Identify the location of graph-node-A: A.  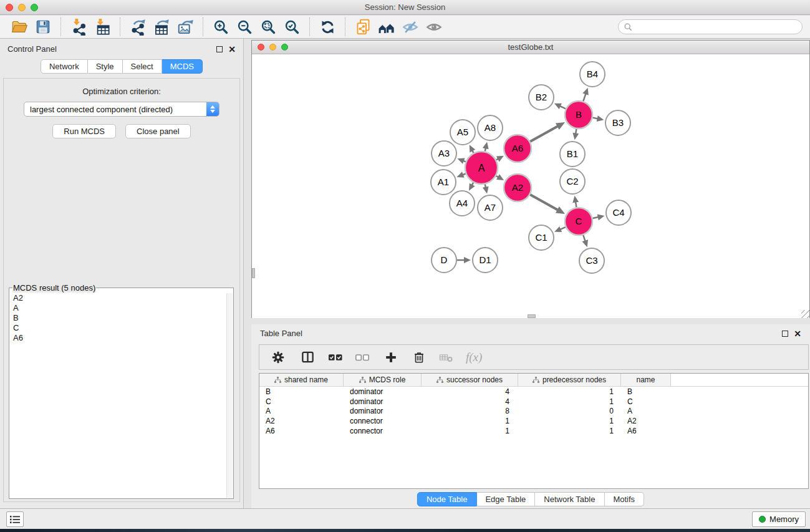
(481, 168).